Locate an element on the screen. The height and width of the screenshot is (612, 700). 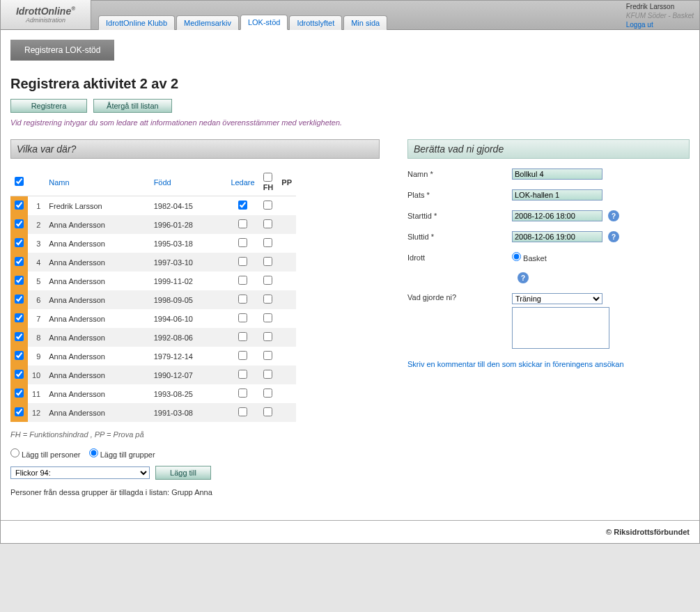
row-born: 1998-09-05 is located at coordinates (188, 299).